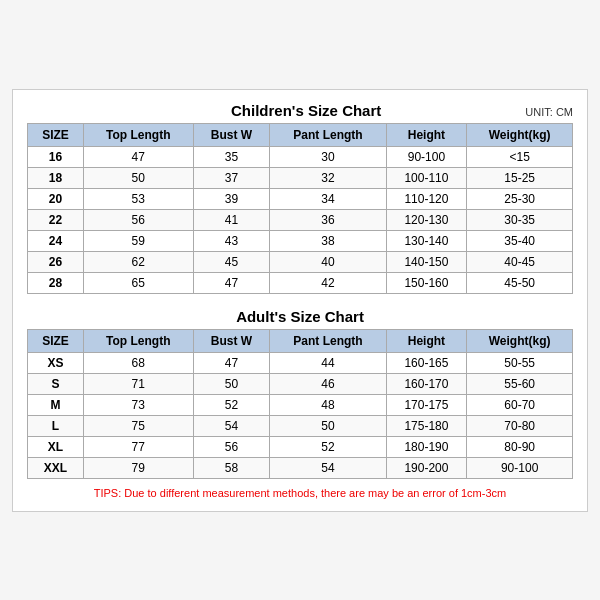 The image size is (600, 600). Describe the element at coordinates (138, 340) in the screenshot. I see `adults-col-toplength: Top Length` at that location.